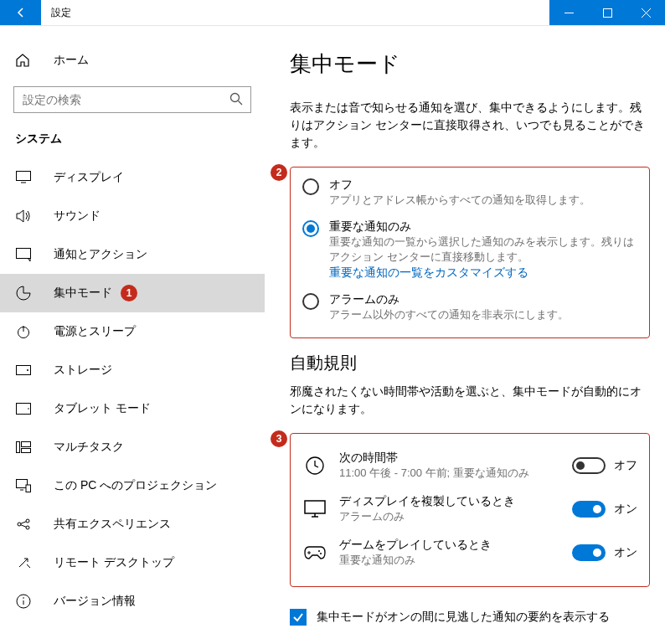 Image resolution: width=665 pixels, height=644 pixels. Describe the element at coordinates (23, 447) in the screenshot. I see `multitask-icon` at that location.